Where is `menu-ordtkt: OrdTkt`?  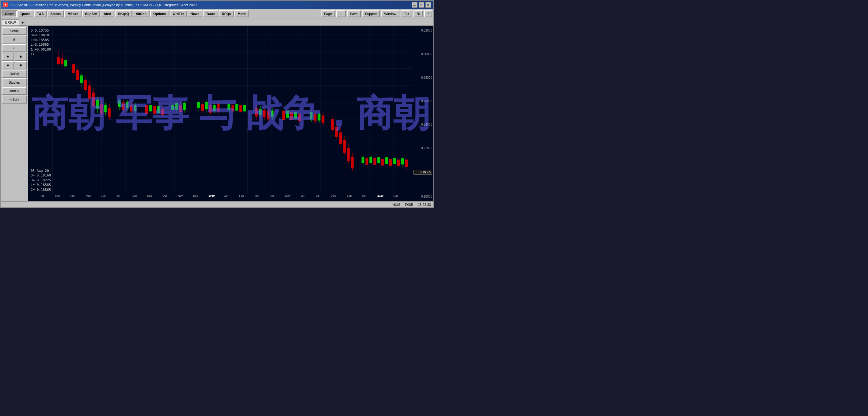 menu-ordtkt: OrdTkt is located at coordinates (179, 14).